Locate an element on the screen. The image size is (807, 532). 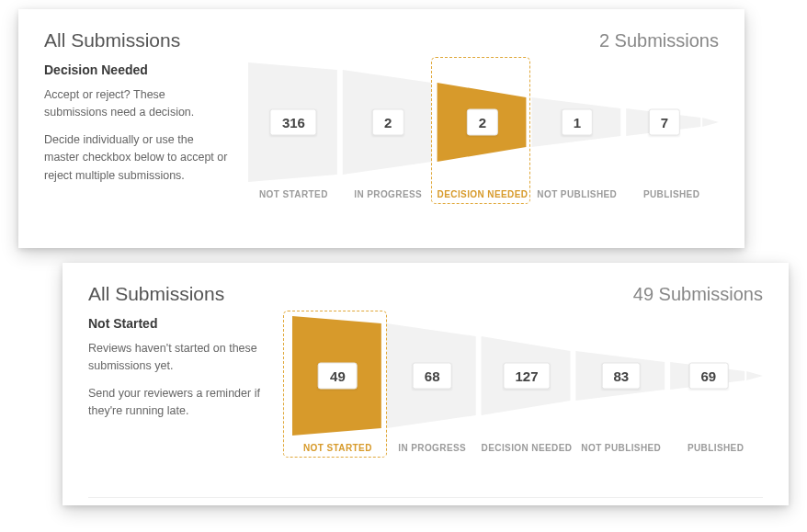
stage-description-text: Reviews haven't started on these submiss… is located at coordinates (180, 358).